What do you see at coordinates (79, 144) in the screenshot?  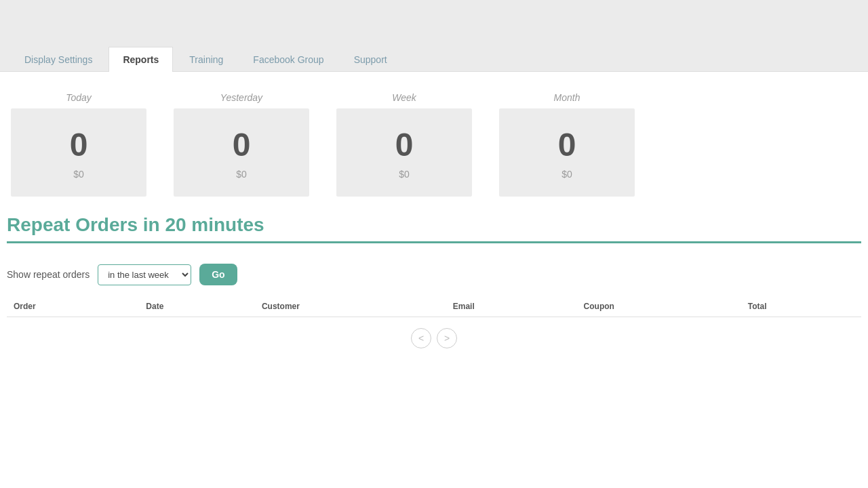 I see `stat-today: Today 0 $0` at bounding box center [79, 144].